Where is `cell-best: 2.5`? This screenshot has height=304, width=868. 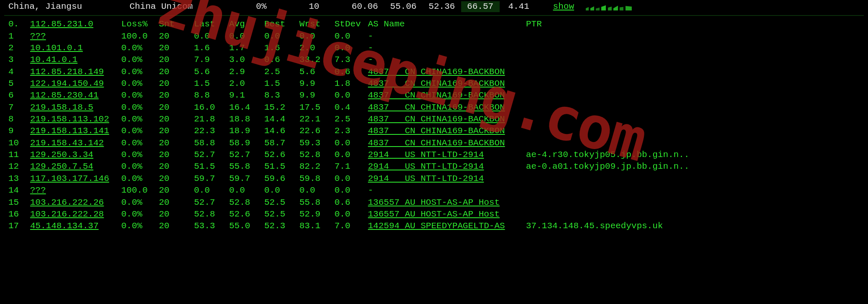
cell-best: 2.5 is located at coordinates (282, 72).